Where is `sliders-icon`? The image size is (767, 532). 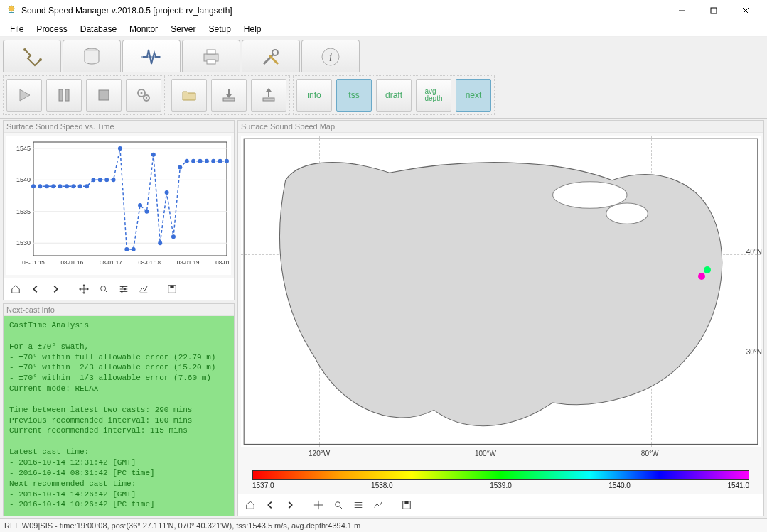
sliders-icon is located at coordinates (124, 289).